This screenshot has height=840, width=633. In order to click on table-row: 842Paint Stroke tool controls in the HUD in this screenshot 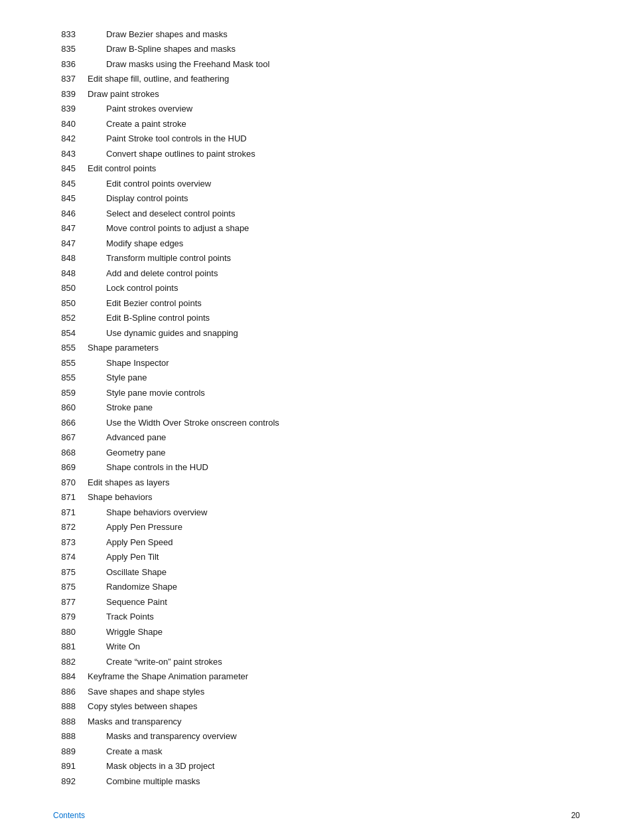, I will do `click(316, 139)`.